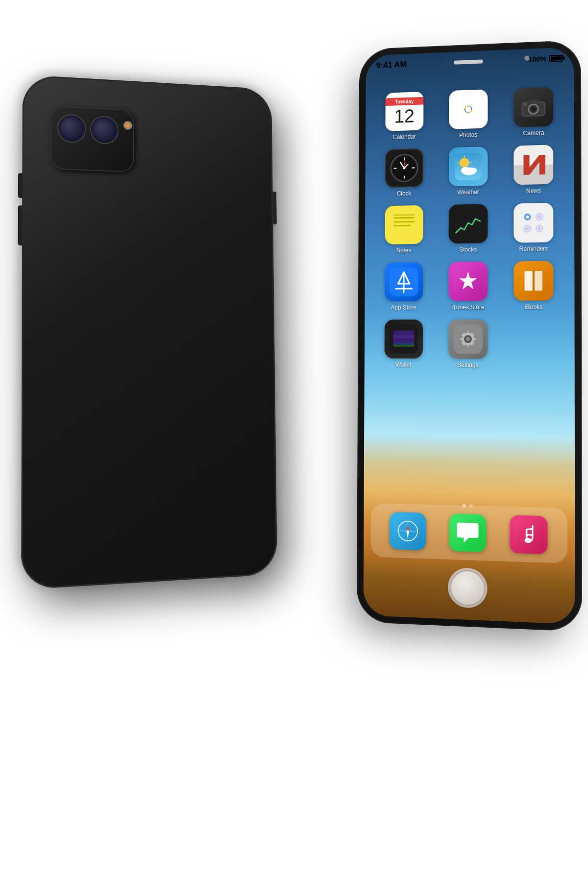 The width and height of the screenshot is (588, 882). What do you see at coordinates (21, 225) in the screenshot?
I see `volume-down-button` at bounding box center [21, 225].